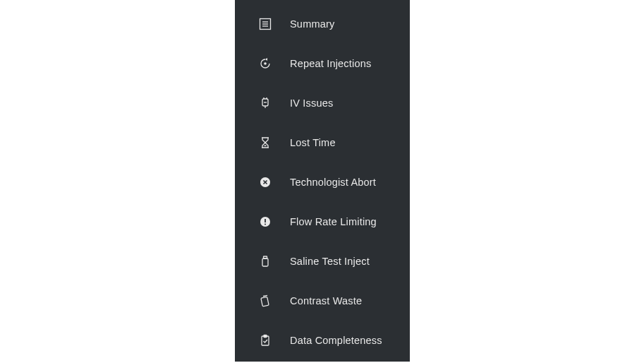 This screenshot has height=363, width=644. Describe the element at coordinates (322, 103) in the screenshot. I see `sidebar-item-iv-issues: IV Issues` at that location.